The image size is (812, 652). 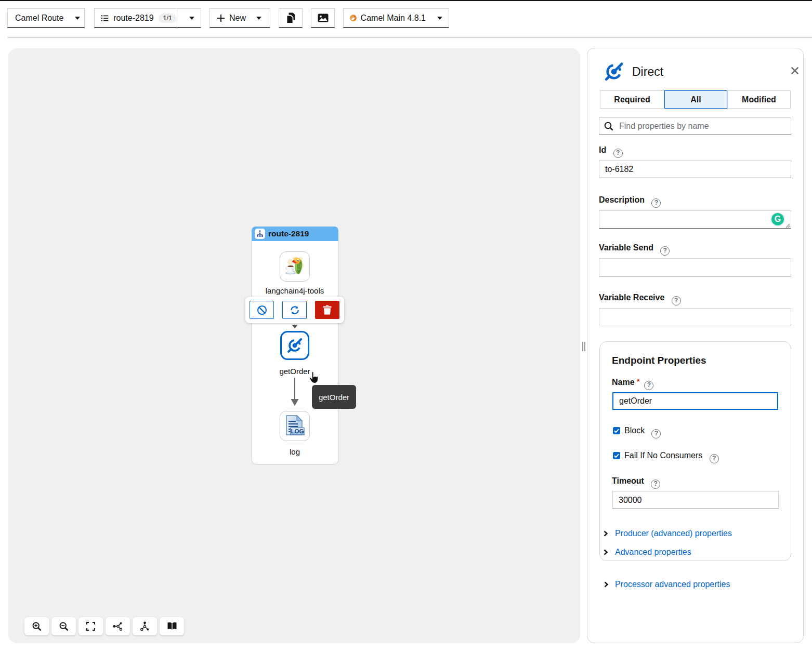 What do you see at coordinates (297, 431) in the screenshot?
I see `svg-text: LOG` at bounding box center [297, 431].